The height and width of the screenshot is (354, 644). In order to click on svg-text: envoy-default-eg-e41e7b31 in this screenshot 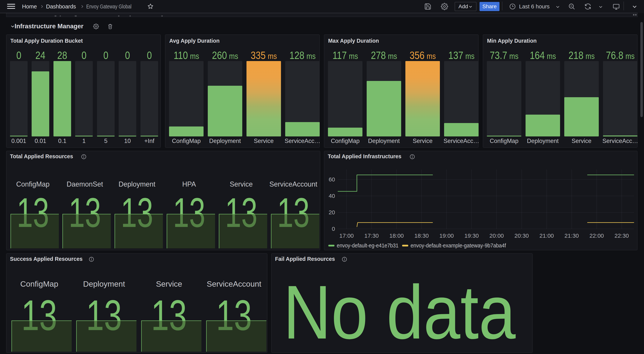, I will do `click(368, 246)`.